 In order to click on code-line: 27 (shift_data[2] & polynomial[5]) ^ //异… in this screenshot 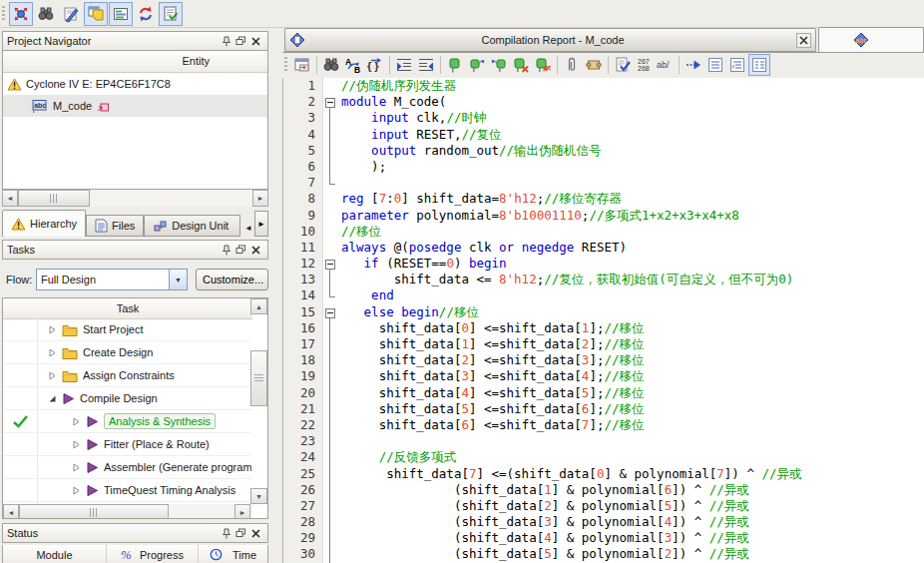, I will do `click(604, 506)`.